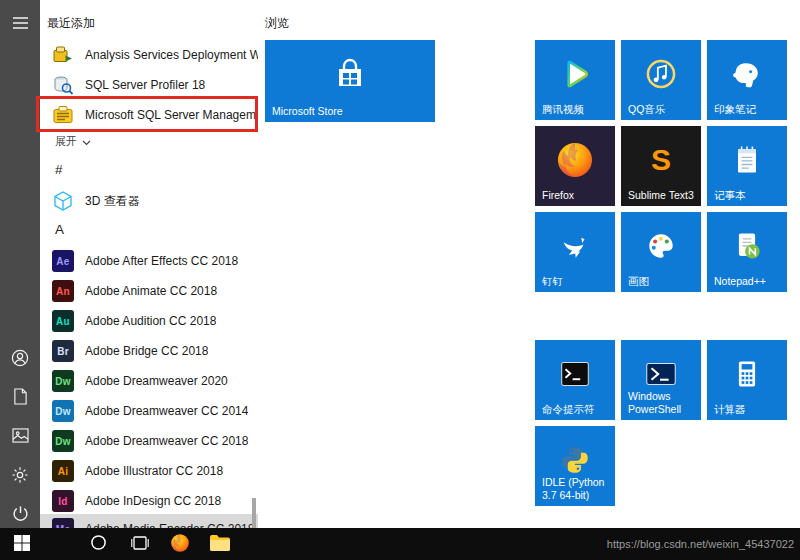 This screenshot has width=800, height=560. I want to click on task-view-button, so click(140, 544).